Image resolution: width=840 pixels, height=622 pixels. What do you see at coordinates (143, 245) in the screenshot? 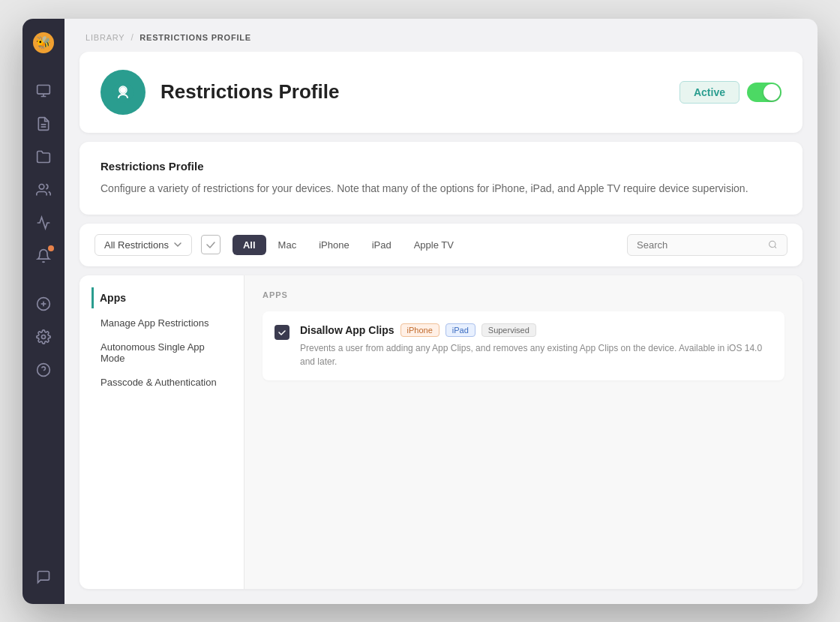
I see `restrictions-dropdown: All Restrictions` at bounding box center [143, 245].